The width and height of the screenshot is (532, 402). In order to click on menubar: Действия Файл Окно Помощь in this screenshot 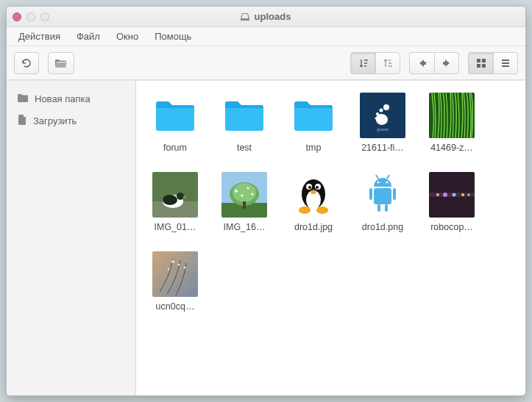, I will do `click(266, 37)`.